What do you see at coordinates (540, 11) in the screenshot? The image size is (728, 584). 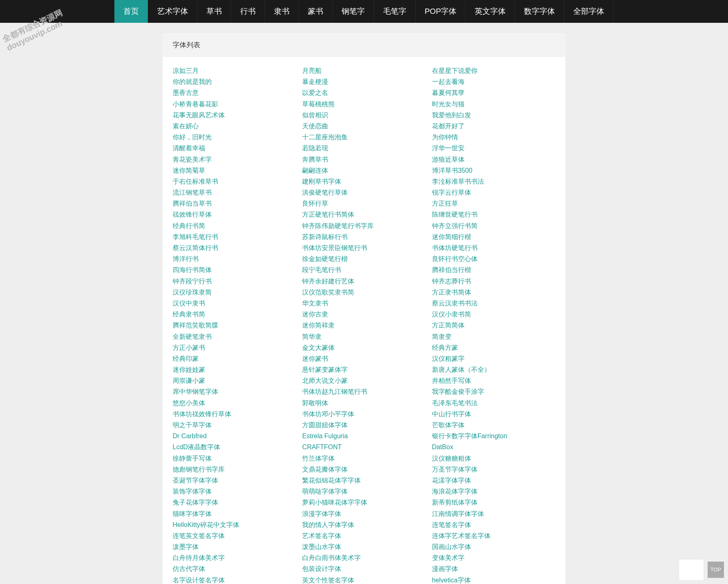 I see `nav-item-10: 数字字体` at bounding box center [540, 11].